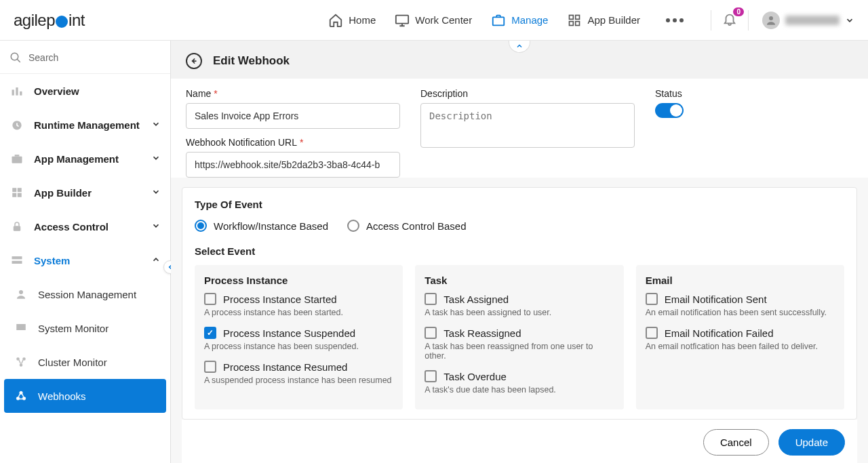  What do you see at coordinates (21, 396) in the screenshot?
I see `webhook-icon` at bounding box center [21, 396].